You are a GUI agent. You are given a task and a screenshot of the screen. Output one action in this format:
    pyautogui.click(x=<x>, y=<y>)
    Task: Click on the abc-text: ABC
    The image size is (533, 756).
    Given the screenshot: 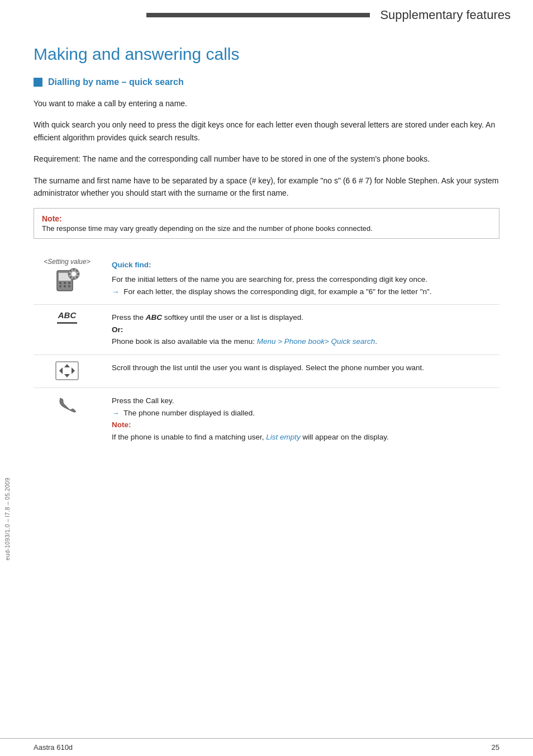 What is the action you would take?
    pyautogui.click(x=67, y=315)
    